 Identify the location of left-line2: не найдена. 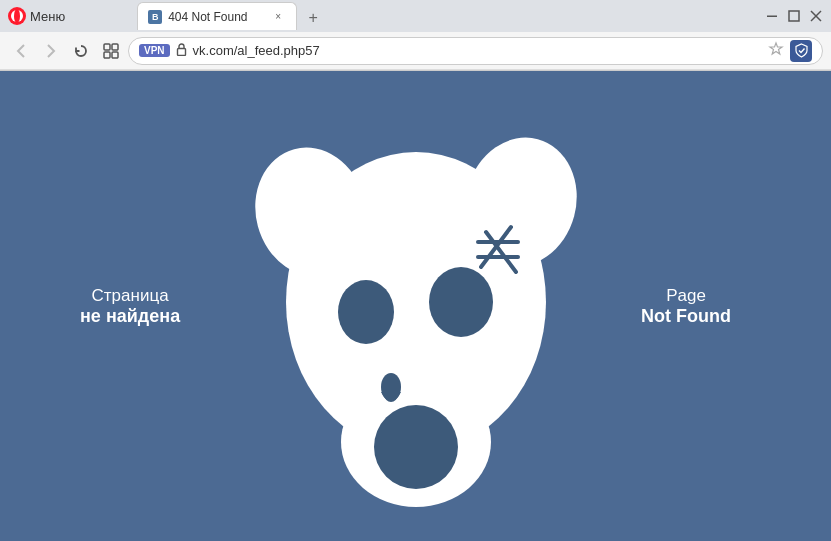
(130, 316).